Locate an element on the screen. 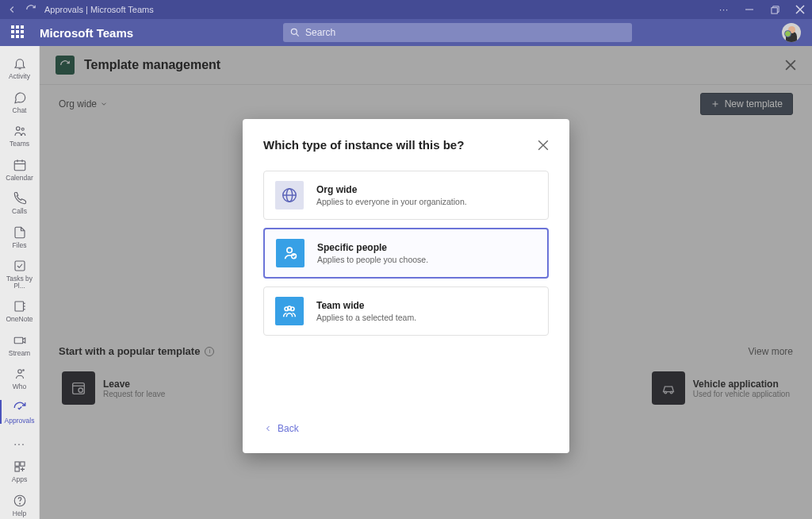 The width and height of the screenshot is (812, 519). app-header: Microsoft Teams Search is located at coordinates (406, 33).